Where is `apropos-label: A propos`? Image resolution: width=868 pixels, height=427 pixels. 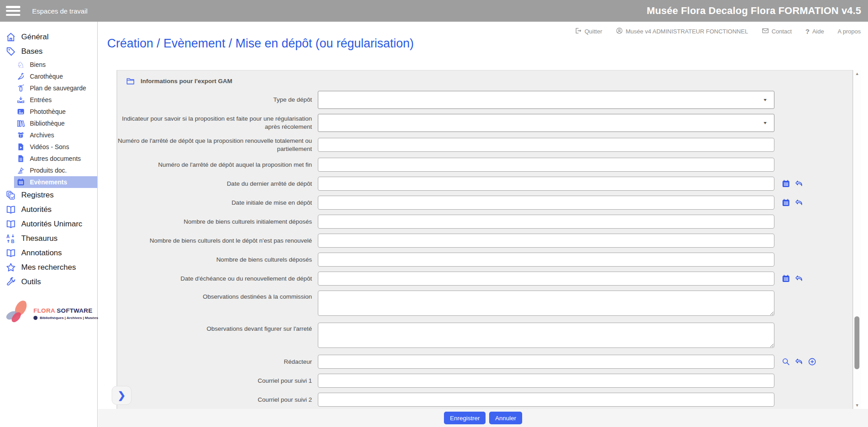 apropos-label: A propos is located at coordinates (849, 32).